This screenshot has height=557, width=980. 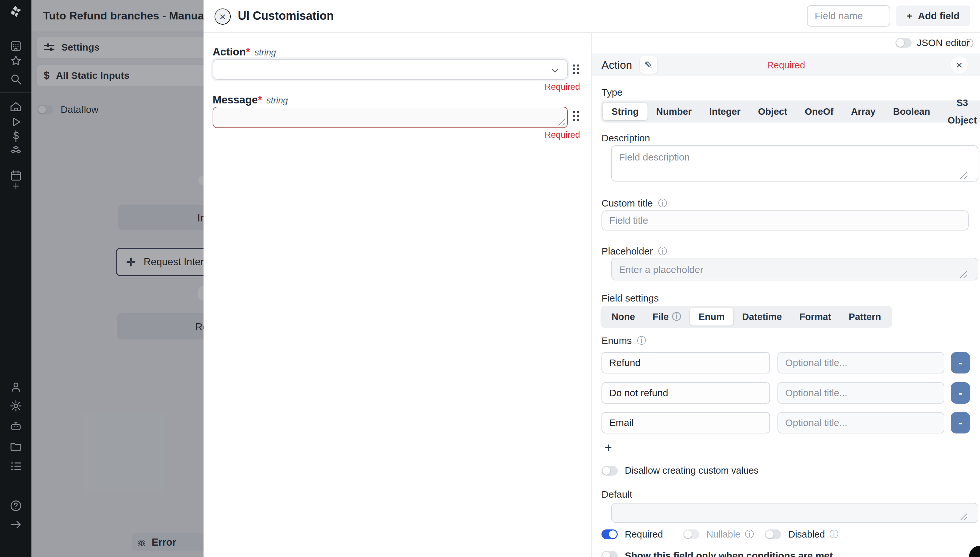 I want to click on settings-gear-icon, so click(x=16, y=406).